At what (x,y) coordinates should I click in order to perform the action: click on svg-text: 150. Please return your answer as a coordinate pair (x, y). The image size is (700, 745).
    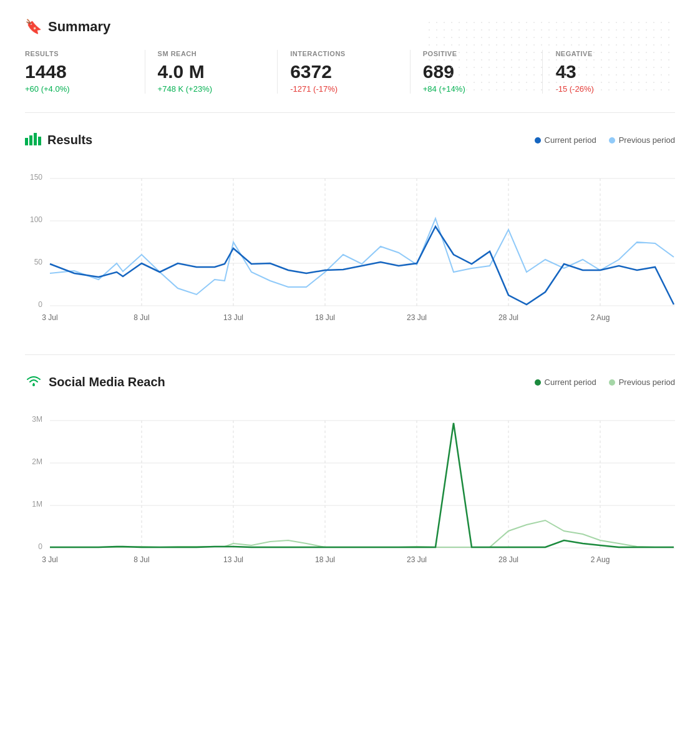
    Looking at the image, I should click on (36, 177).